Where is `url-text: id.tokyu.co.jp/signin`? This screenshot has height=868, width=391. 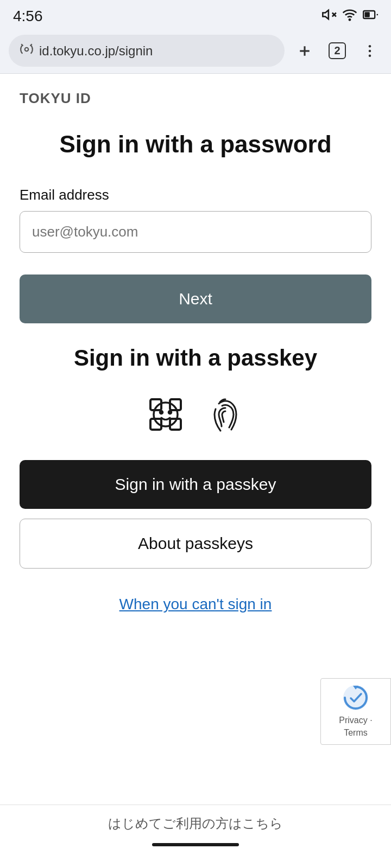 url-text: id.tokyu.co.jp/signin is located at coordinates (96, 51).